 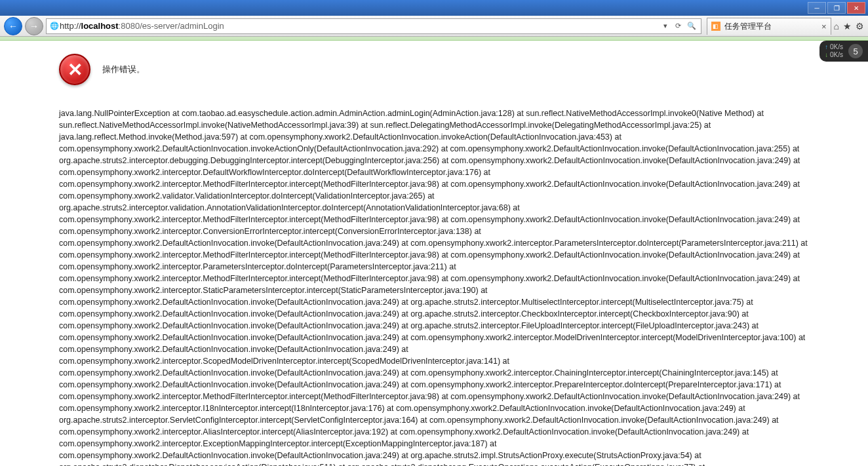 What do you see at coordinates (679, 26) in the screenshot?
I see `refresh-icon: ⟳` at bounding box center [679, 26].